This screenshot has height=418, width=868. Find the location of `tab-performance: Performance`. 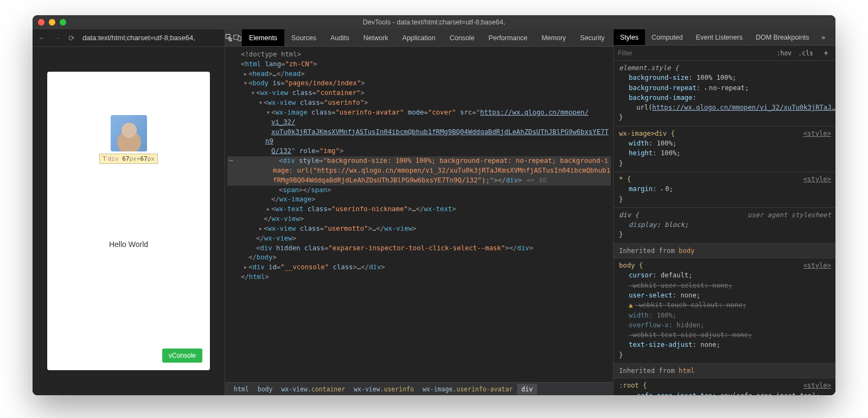

tab-performance: Performance is located at coordinates (508, 38).